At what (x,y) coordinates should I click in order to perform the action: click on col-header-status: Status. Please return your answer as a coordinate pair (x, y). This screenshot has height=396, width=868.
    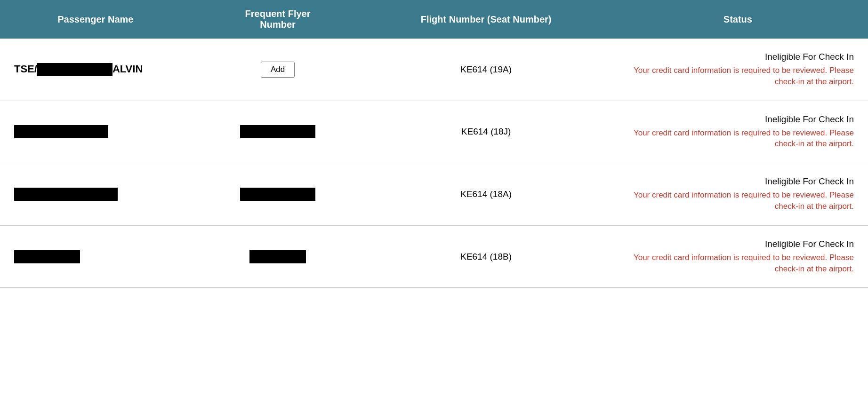
    Looking at the image, I should click on (738, 19).